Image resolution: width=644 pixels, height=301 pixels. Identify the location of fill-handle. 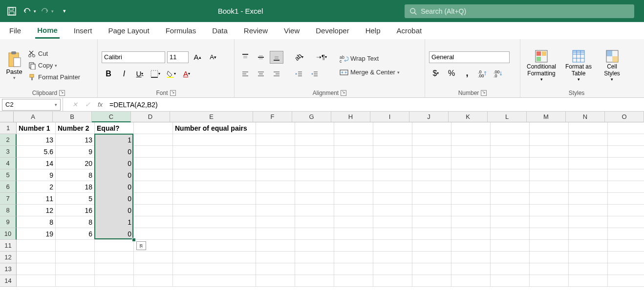
(134, 240).